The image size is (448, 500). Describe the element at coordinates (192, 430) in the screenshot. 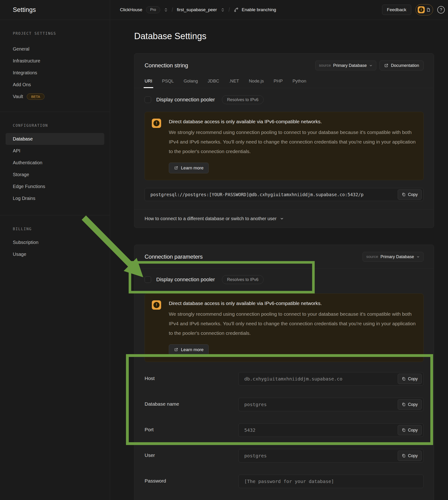

I see `port-label: Port` at that location.